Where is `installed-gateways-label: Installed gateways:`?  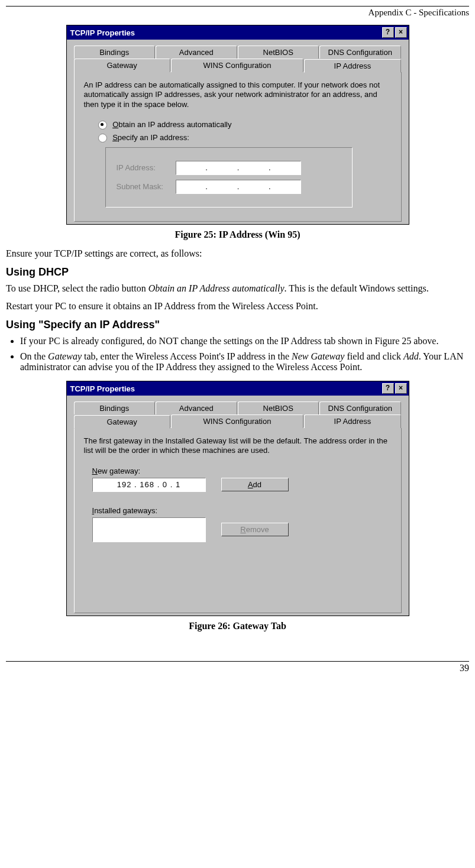
installed-gateways-label: Installed gateways: is located at coordinates (242, 511).